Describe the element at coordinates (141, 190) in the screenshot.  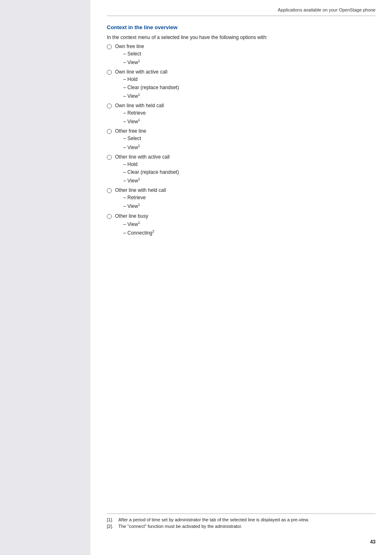
I see `bullet-label: Other line with held call` at that location.